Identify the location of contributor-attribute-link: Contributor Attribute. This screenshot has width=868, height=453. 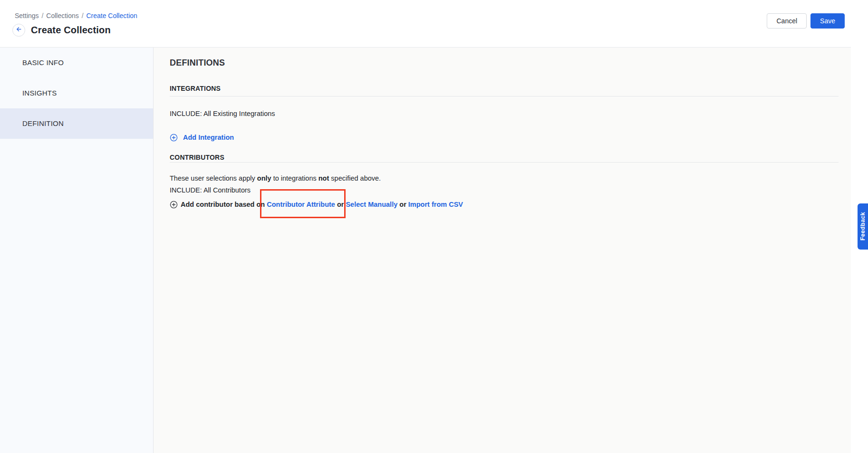
(301, 204).